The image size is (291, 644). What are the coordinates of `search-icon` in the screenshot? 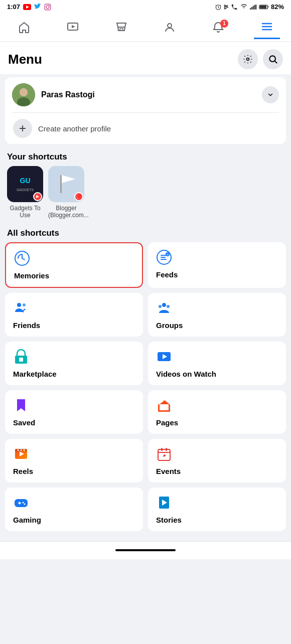 It's located at (273, 59).